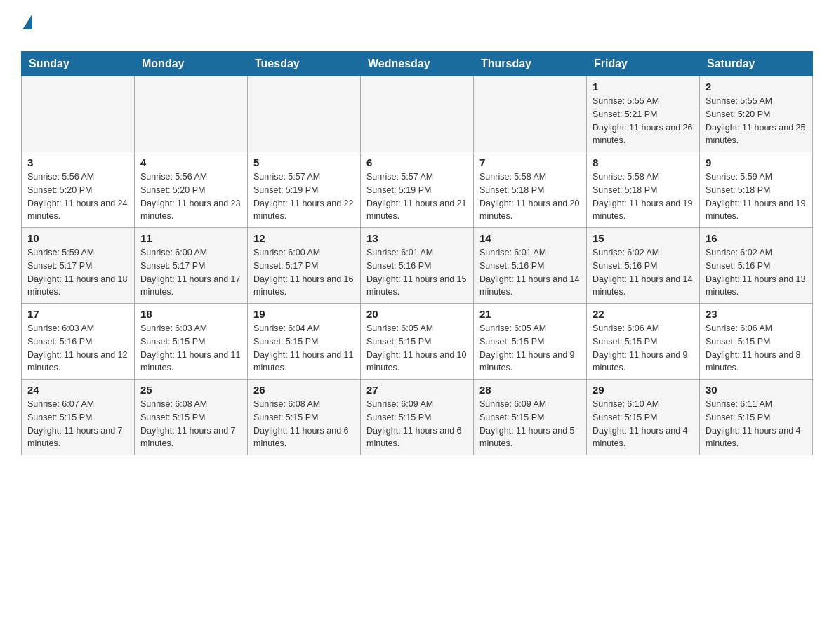 This screenshot has height=644, width=834. Describe the element at coordinates (643, 114) in the screenshot. I see `calendar-cell: 1Sunrise: 5:55 AM Sunset: 5:21 PM Daylig…` at that location.